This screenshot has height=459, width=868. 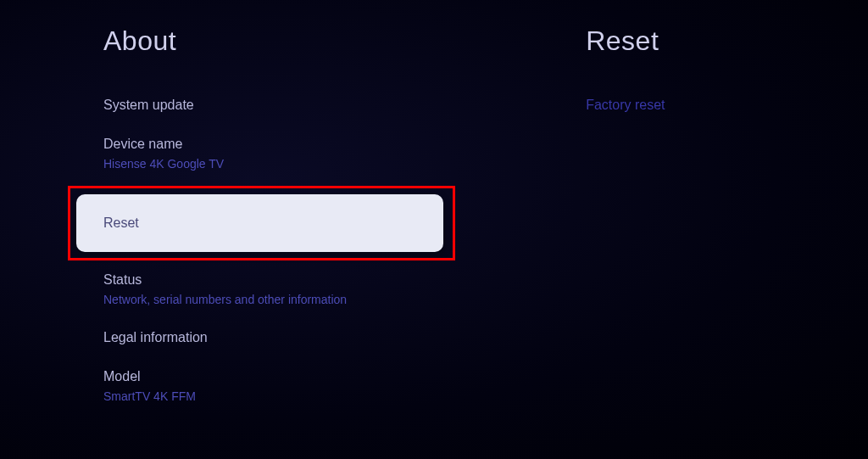 What do you see at coordinates (290, 280) in the screenshot?
I see `status-label: Status` at bounding box center [290, 280].